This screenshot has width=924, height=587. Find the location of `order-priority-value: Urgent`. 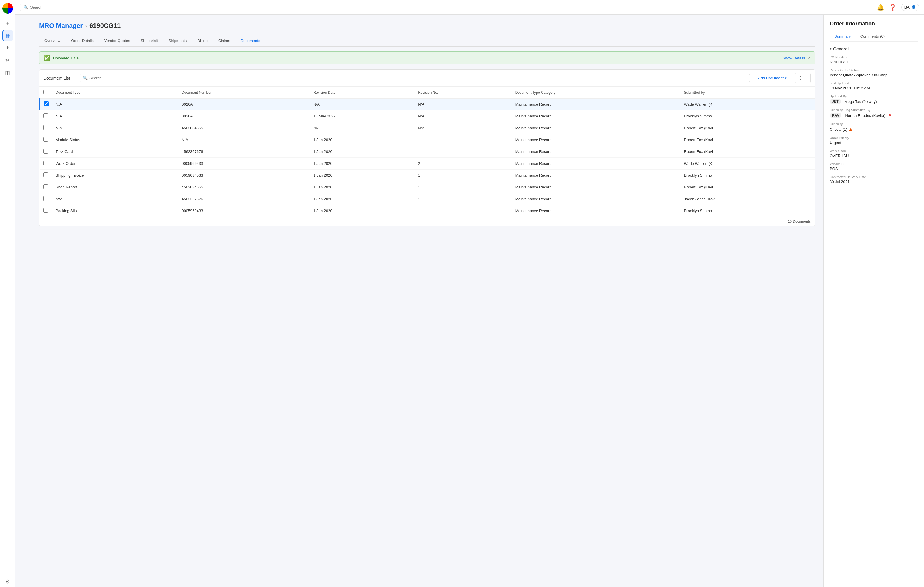

order-priority-value: Urgent is located at coordinates (874, 143).